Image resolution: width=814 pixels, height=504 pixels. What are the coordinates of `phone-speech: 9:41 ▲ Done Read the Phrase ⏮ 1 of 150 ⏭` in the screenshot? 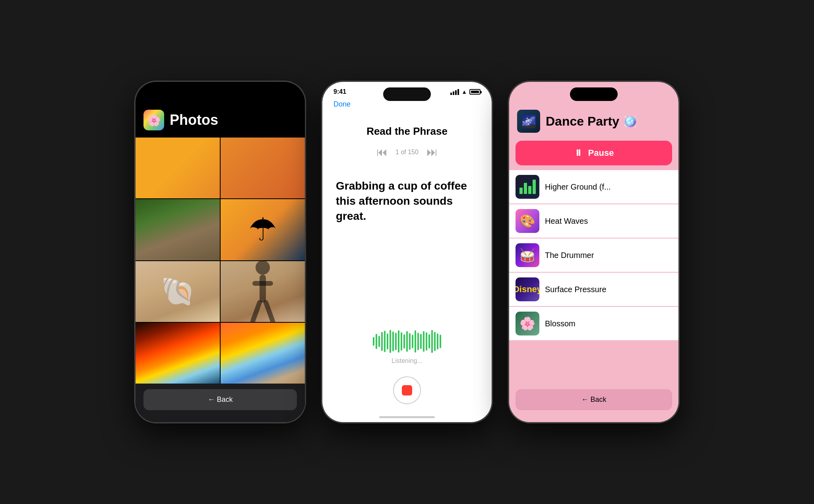 It's located at (407, 252).